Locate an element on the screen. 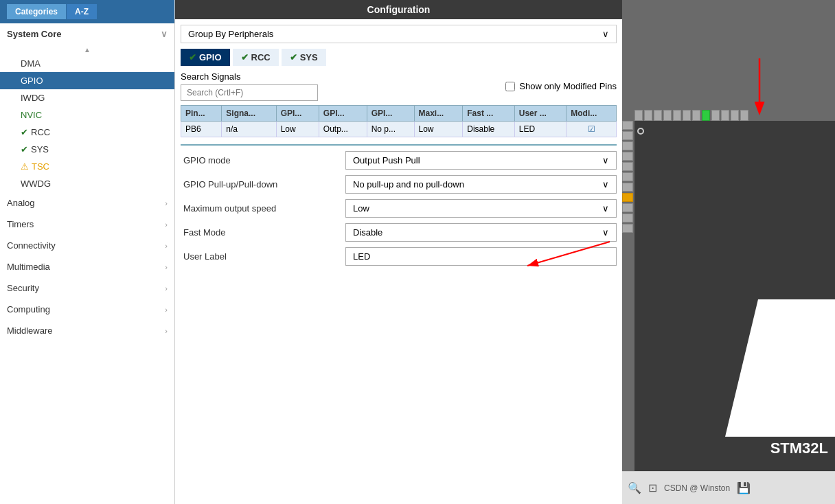 The height and width of the screenshot is (504, 835). system-core-chevron: ∨ is located at coordinates (164, 34).